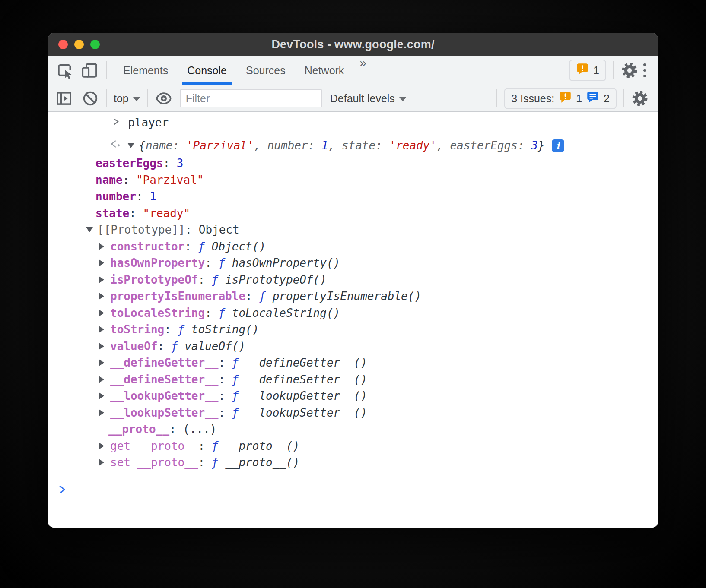  I want to click on property-row-lookupsetter: __lookupSetter__: ƒ __lookupSetter__(), so click(353, 413).